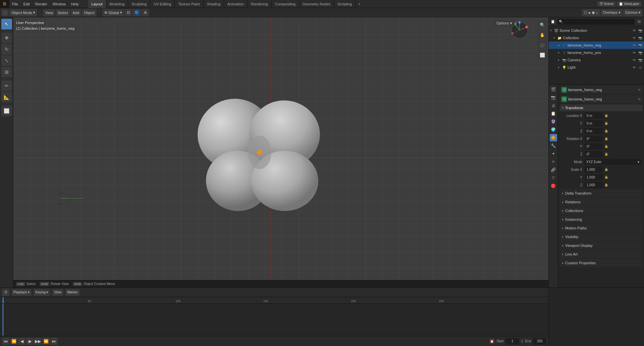  What do you see at coordinates (46, 341) in the screenshot?
I see `next-keyframe-btn: ⏩` at bounding box center [46, 341].